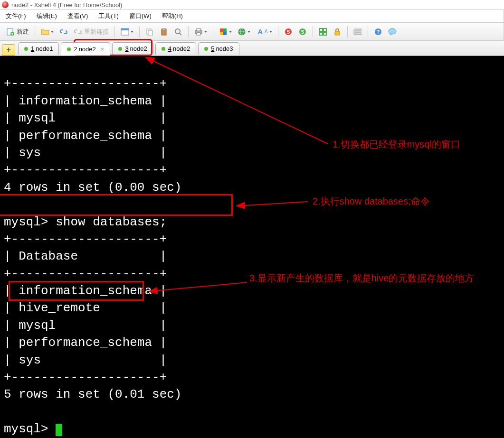  Describe the element at coordinates (64, 32) in the screenshot. I see `link-button` at that location.